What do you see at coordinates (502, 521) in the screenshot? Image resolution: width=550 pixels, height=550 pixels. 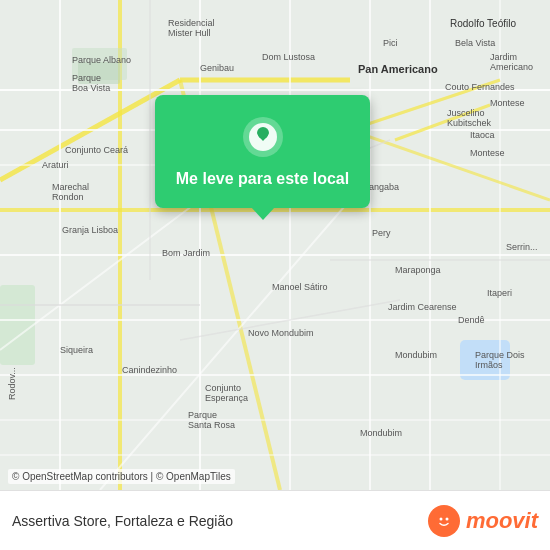 I see `moovit-wordmark: moovit` at bounding box center [502, 521].